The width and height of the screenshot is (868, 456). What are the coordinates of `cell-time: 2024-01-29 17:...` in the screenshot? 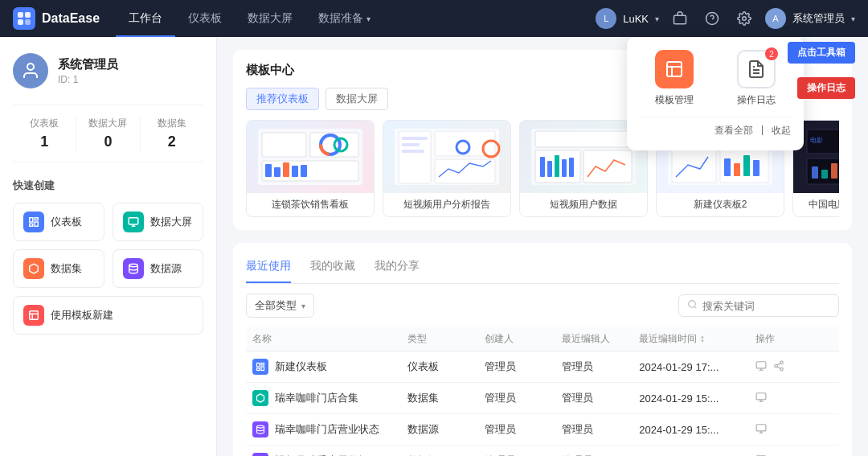 It's located at (697, 367).